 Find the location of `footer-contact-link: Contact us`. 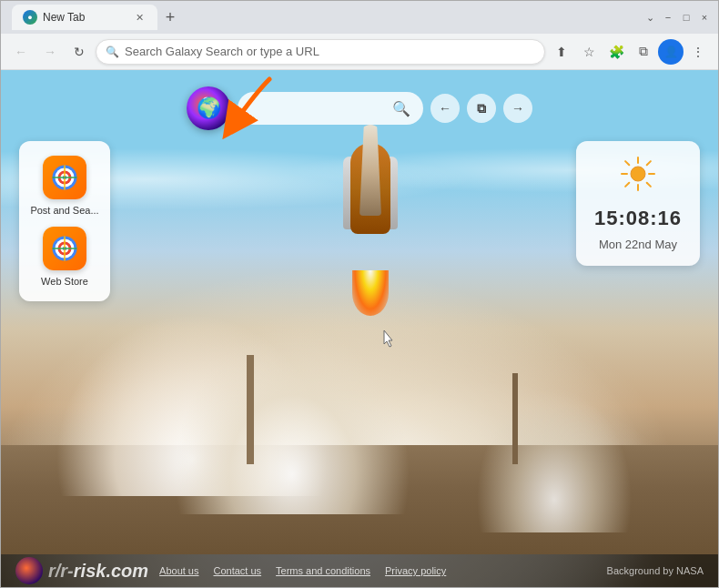

footer-contact-link: Contact us is located at coordinates (237, 571).